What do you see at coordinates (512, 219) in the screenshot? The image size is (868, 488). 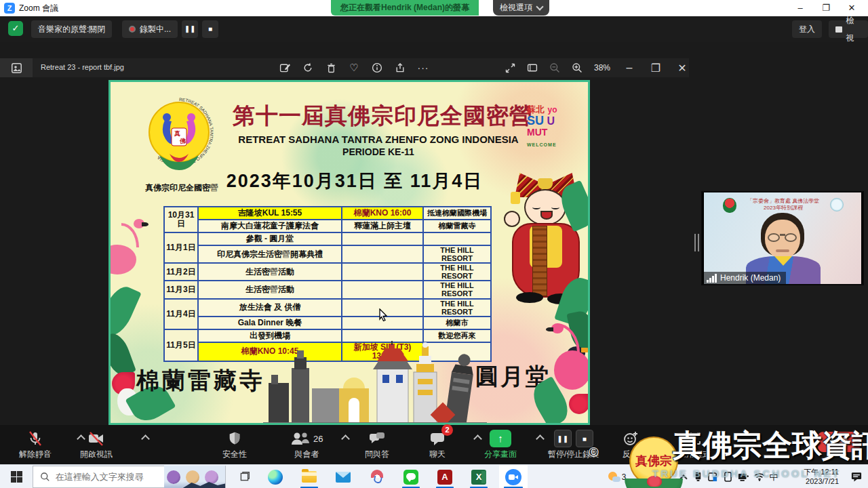 I see `mascot-hand` at bounding box center [512, 219].